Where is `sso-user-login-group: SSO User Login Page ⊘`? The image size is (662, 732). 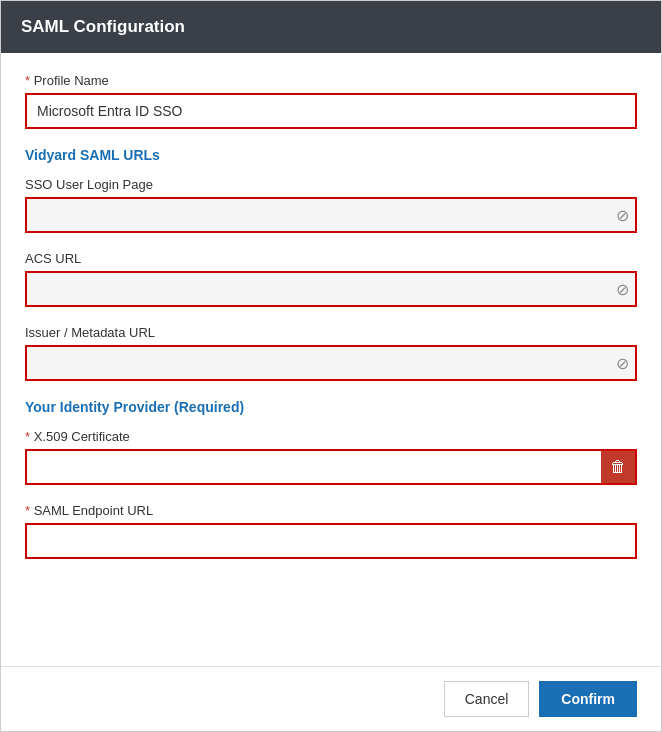
sso-user-login-group: SSO User Login Page ⊘ is located at coordinates (331, 205).